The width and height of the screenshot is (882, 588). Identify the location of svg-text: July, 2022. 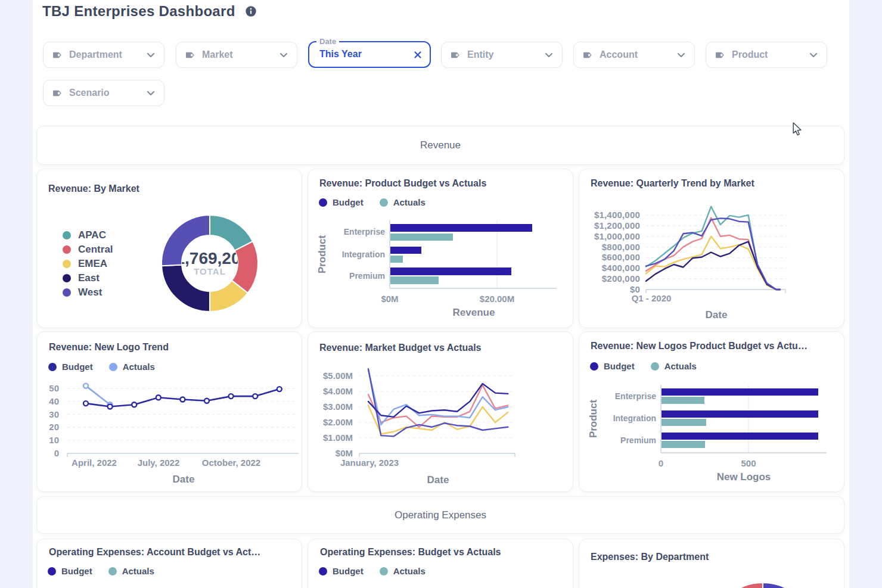
(159, 462).